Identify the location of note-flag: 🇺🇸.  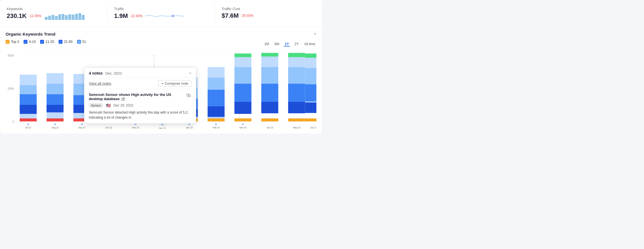
(108, 105).